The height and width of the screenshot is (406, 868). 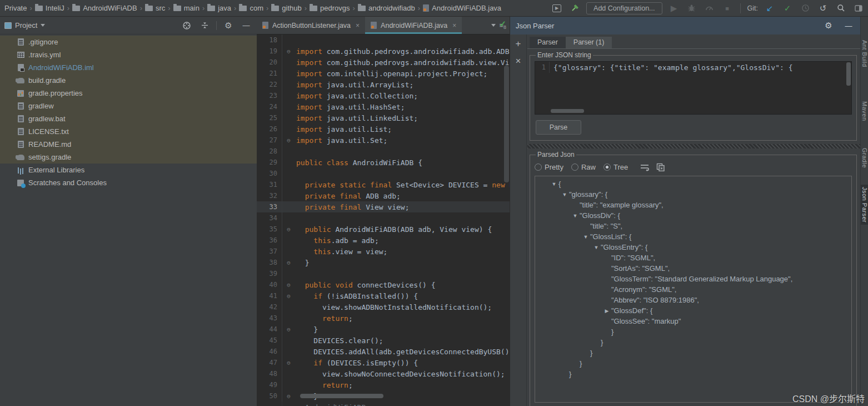 What do you see at coordinates (694, 184) in the screenshot?
I see `json-tree-node: ▼{` at bounding box center [694, 184].